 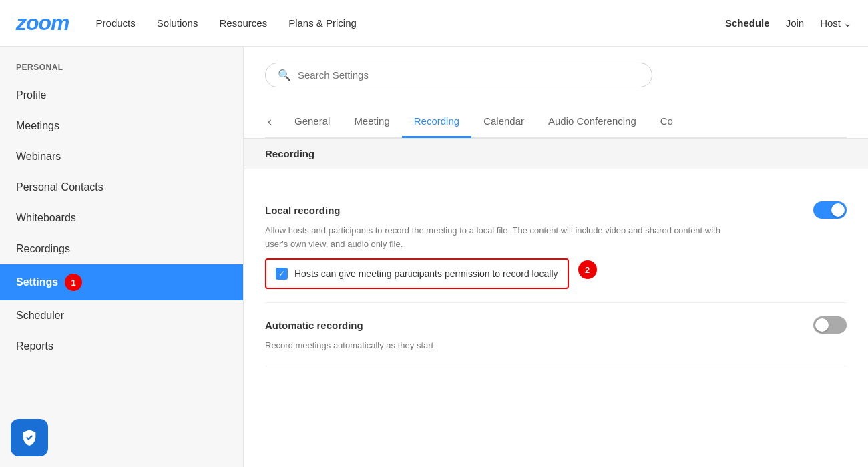 I want to click on sub-option-badge: 2, so click(x=588, y=270).